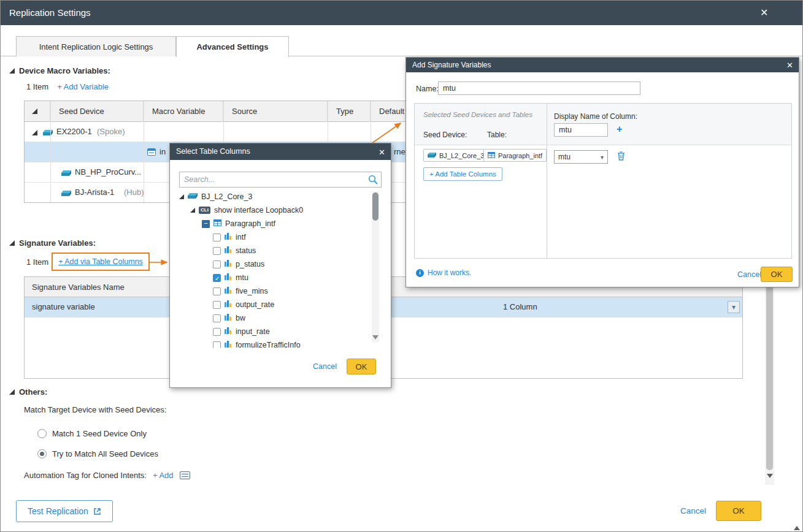  What do you see at coordinates (185, 476) in the screenshot?
I see `tag-list-icon` at bounding box center [185, 476].